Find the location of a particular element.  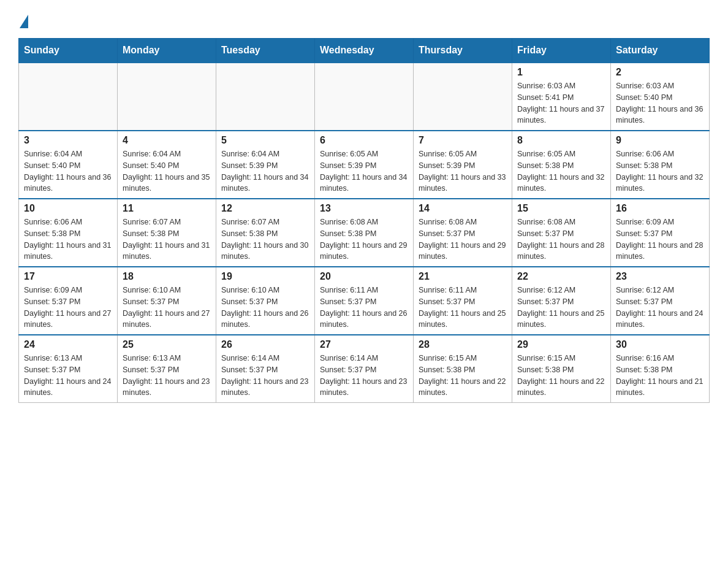

logo is located at coordinates (23, 19).